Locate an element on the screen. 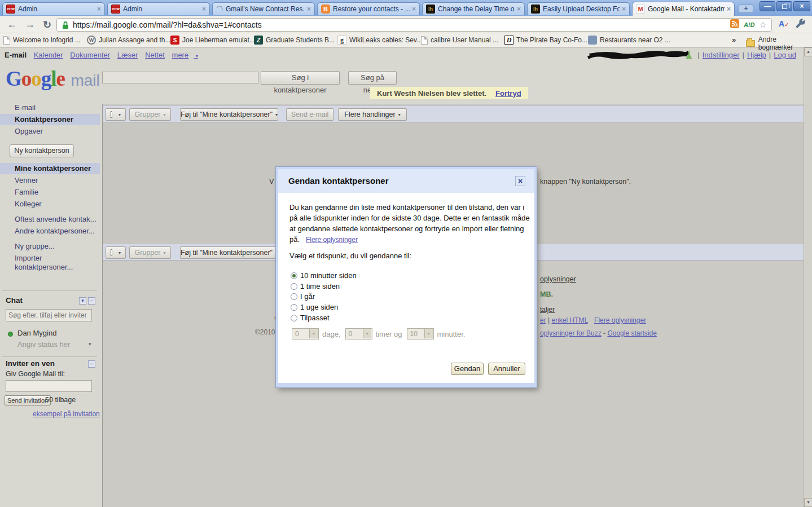 Image resolution: width=812 pixels, height=507 pixels. back-button: ← is located at coordinates (12, 25).